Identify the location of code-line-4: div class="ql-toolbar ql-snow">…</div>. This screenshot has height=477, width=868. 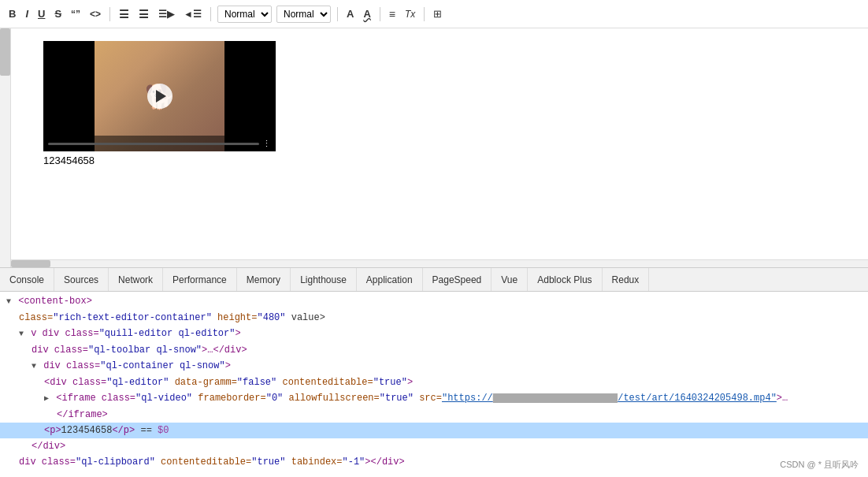
(434, 350).